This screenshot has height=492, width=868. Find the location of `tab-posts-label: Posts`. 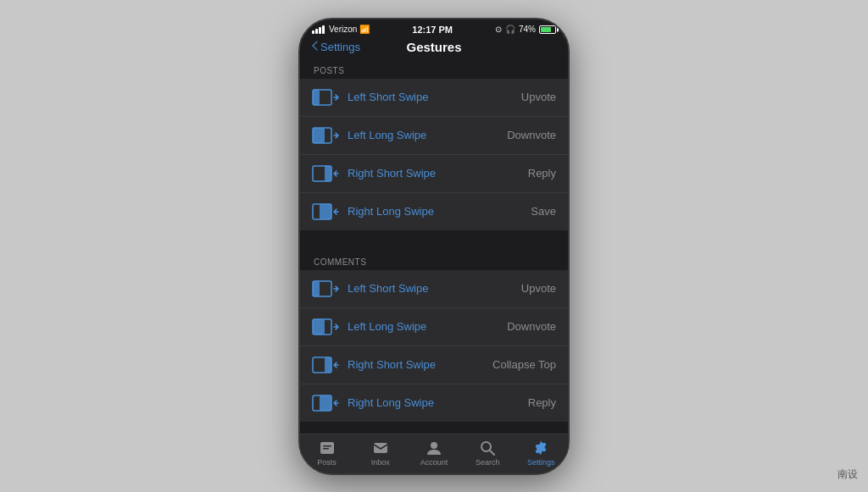

tab-posts-label: Posts is located at coordinates (327, 462).